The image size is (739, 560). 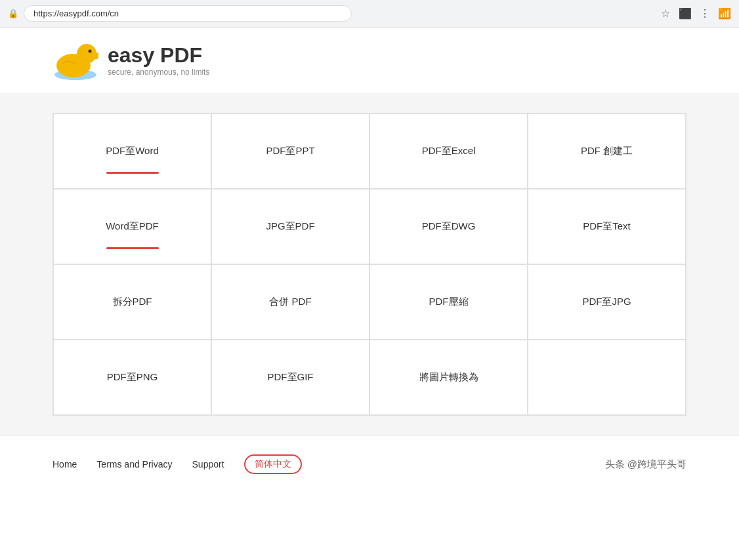 I want to click on tool-label: PDF至Text, so click(x=606, y=227).